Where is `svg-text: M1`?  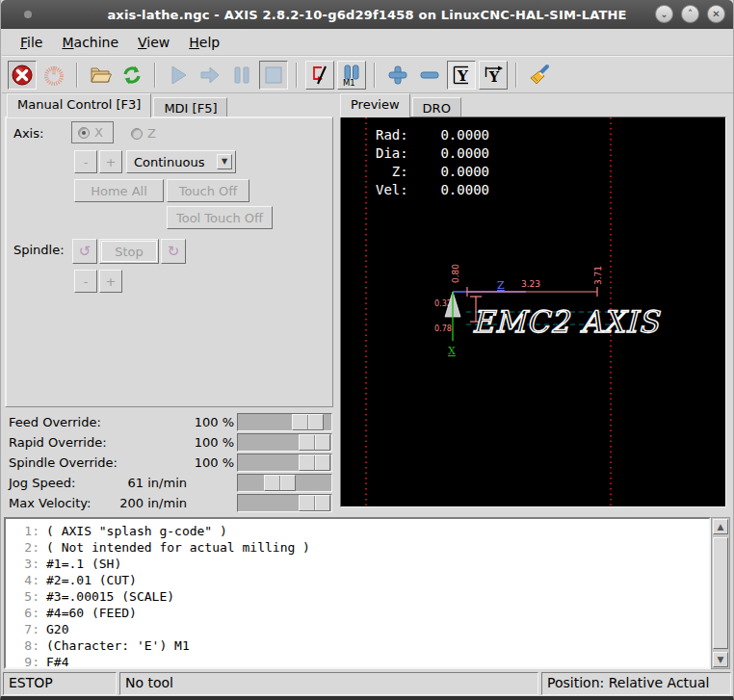
svg-text: M1 is located at coordinates (349, 83).